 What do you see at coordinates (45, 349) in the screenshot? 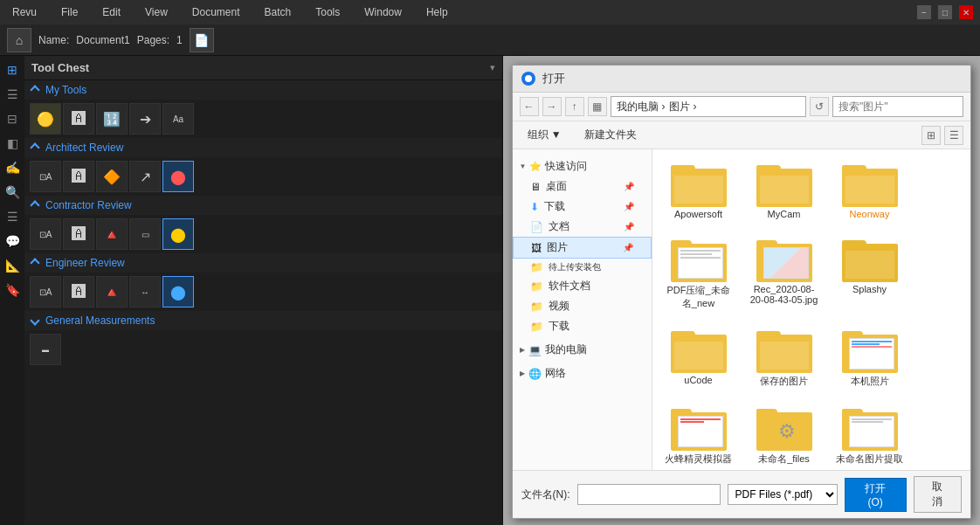
I see `tool-gen-1: ▬` at bounding box center [45, 349].